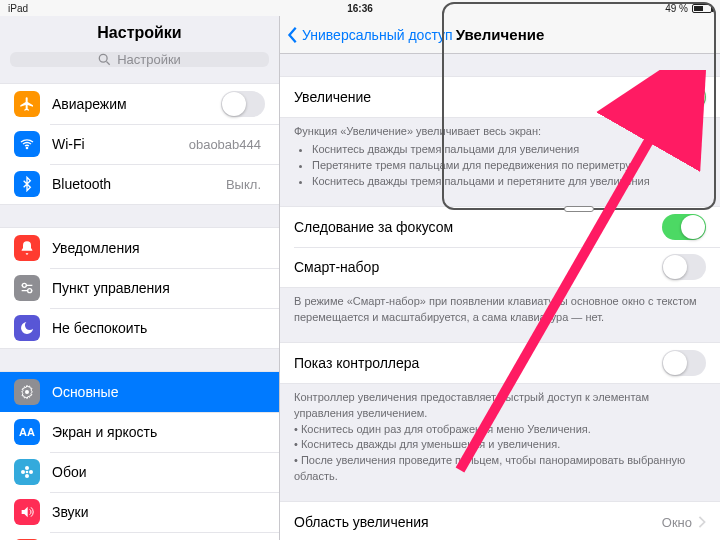  I want to click on sidebar-item-sounds: Звуки, so click(140, 512).